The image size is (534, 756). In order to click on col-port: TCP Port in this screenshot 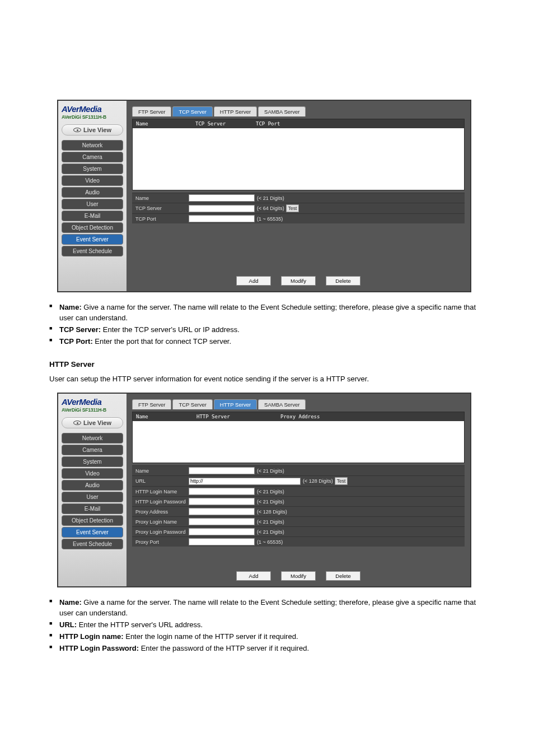, I will do `click(358, 124)`.